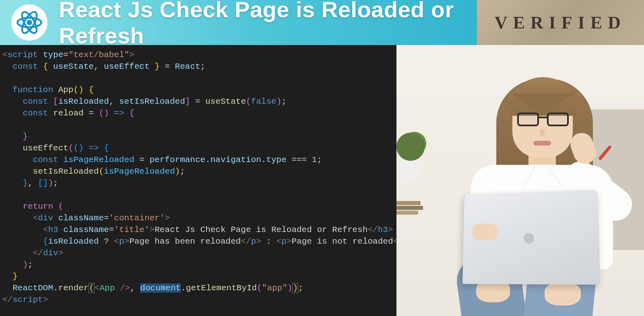 Image resolution: width=644 pixels, height=316 pixels. I want to click on page-header: React Js Check Page is Reloaded or Refre…, so click(322, 23).